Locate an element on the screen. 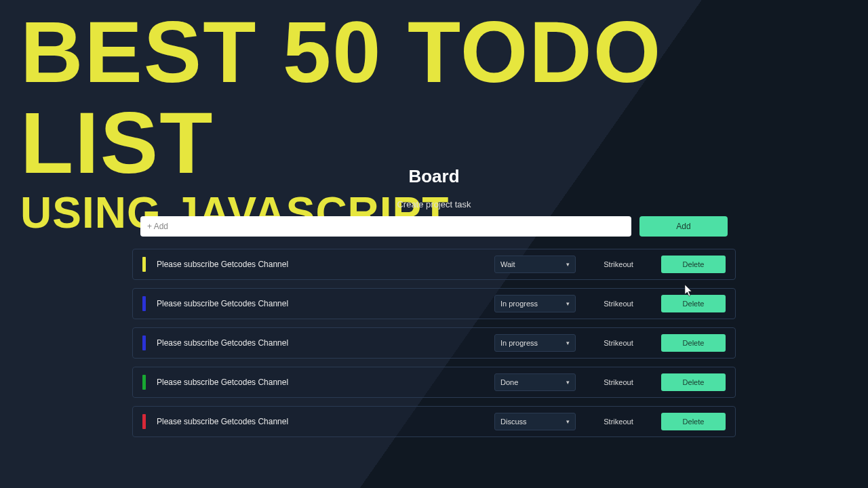 This screenshot has width=868, height=488. create-task-label: Create project task is located at coordinates (434, 205).